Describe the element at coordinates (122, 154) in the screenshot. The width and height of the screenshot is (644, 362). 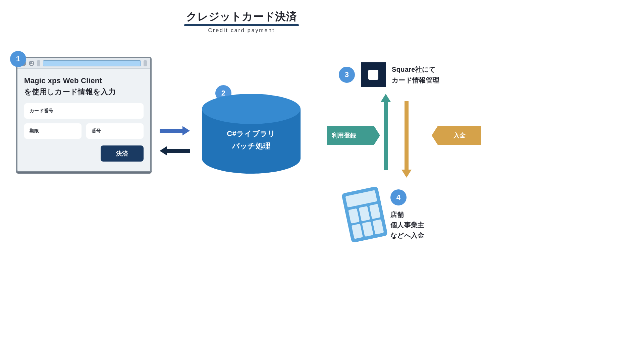
I see `pay-button: 決済` at that location.